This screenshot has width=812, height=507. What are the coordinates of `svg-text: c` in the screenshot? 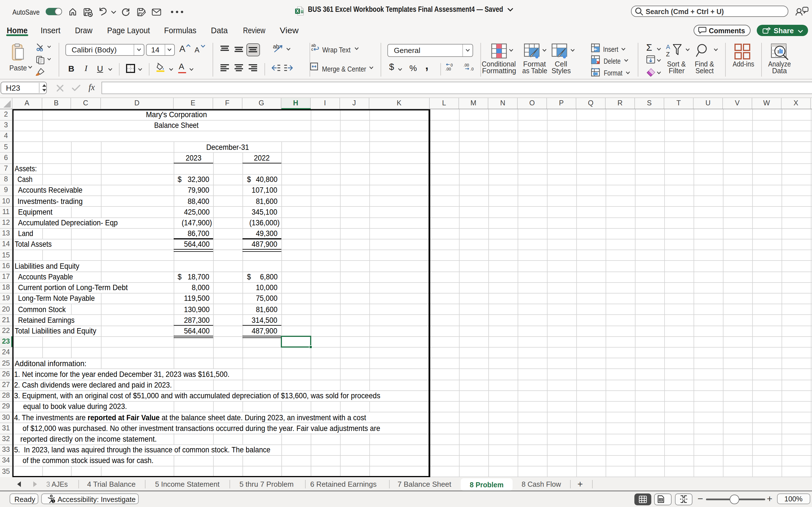 It's located at (312, 49).